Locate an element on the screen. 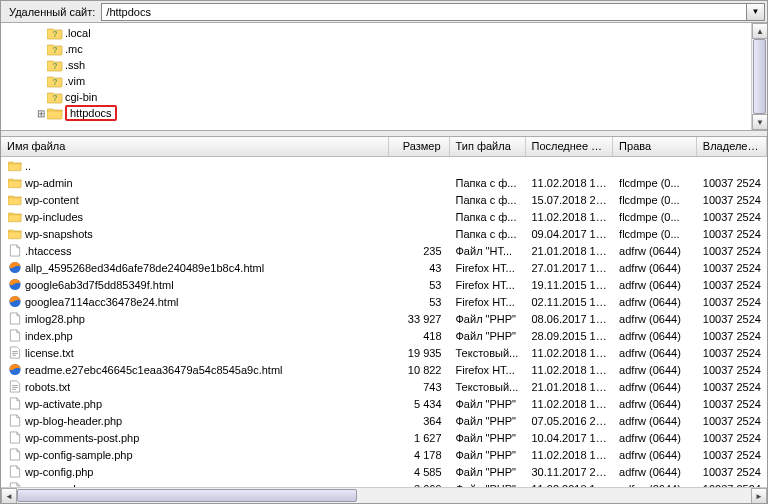 This screenshot has width=768, height=504. tree-node-ssh: ?.ssh is located at coordinates (387, 65).